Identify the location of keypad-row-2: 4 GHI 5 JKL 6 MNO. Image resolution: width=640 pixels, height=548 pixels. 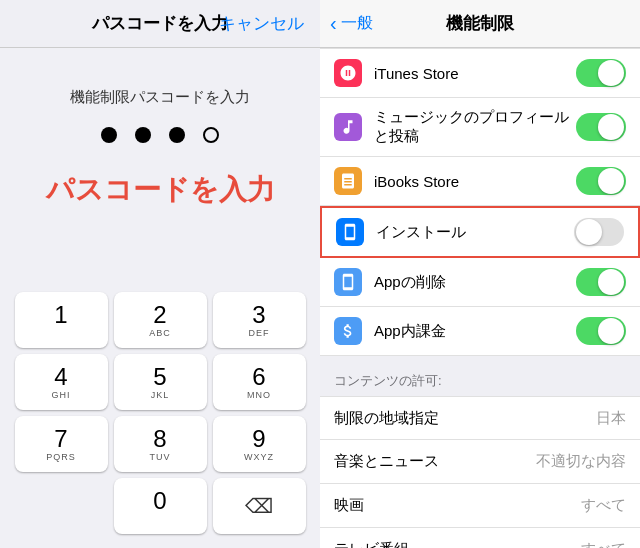
(160, 382).